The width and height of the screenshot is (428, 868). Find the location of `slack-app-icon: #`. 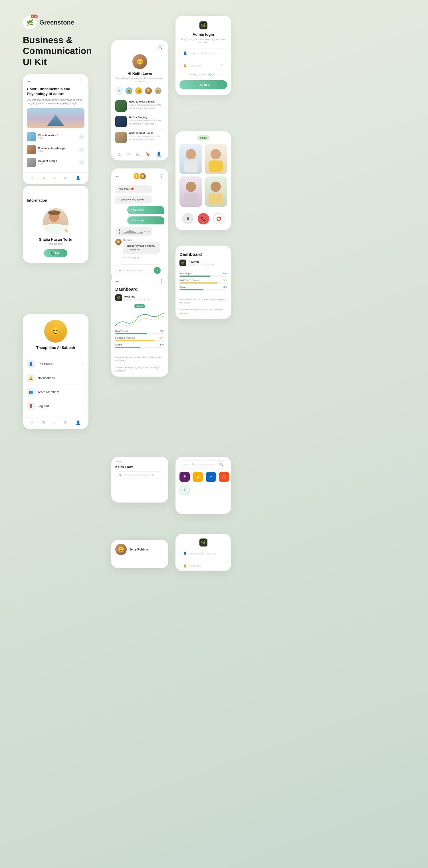

slack-app-icon: # is located at coordinates (185, 477).